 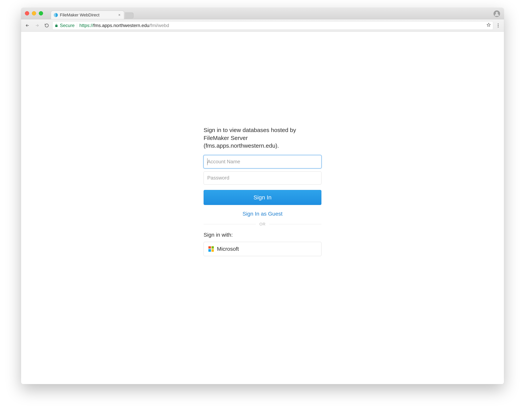 I want to click on sign-in-prompt: Sign in to view databases hosted by File…, so click(x=262, y=138).